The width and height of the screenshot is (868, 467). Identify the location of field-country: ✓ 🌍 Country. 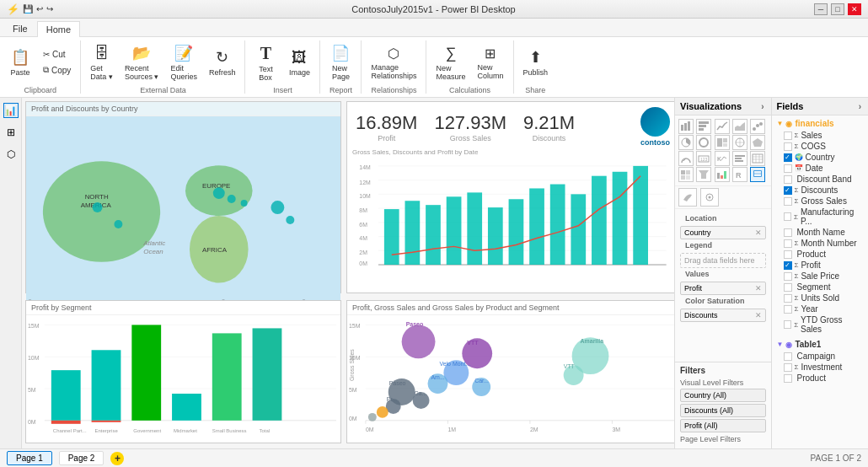
(821, 157).